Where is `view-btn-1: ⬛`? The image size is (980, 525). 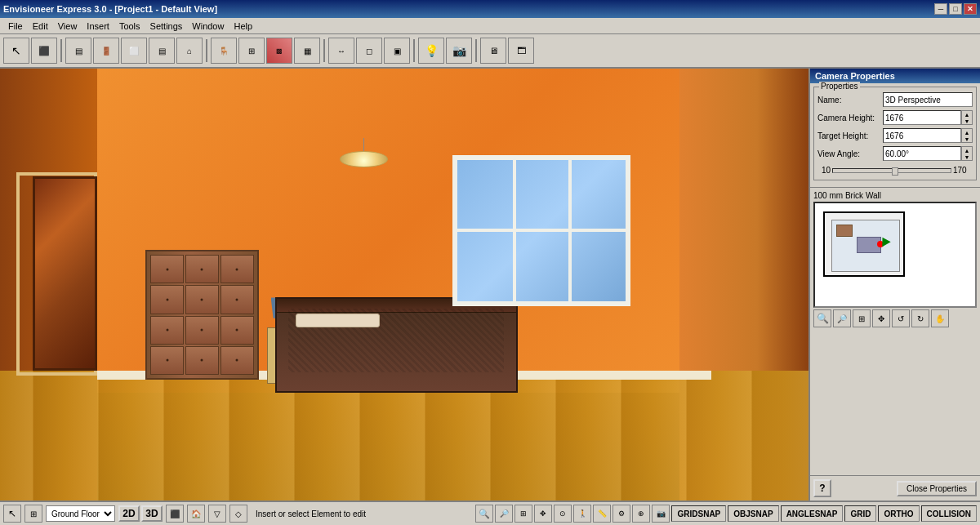
view-btn-1: ⬛ is located at coordinates (175, 514).